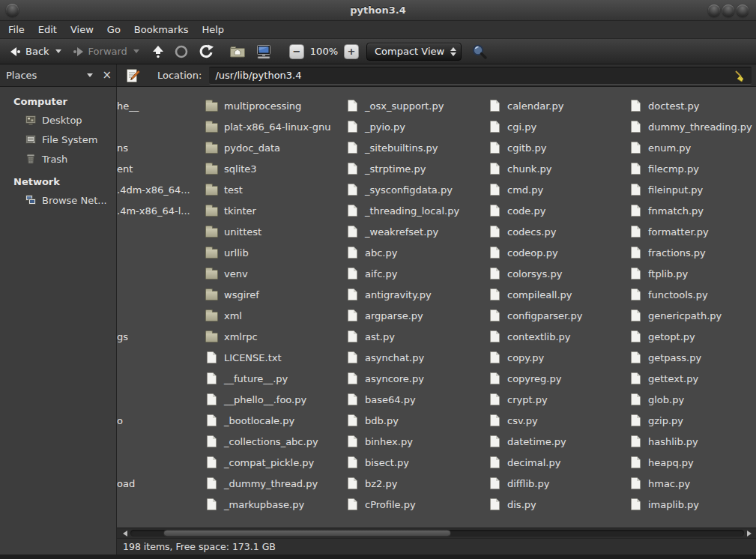  I want to click on file-item: bz2.py, so click(415, 483).